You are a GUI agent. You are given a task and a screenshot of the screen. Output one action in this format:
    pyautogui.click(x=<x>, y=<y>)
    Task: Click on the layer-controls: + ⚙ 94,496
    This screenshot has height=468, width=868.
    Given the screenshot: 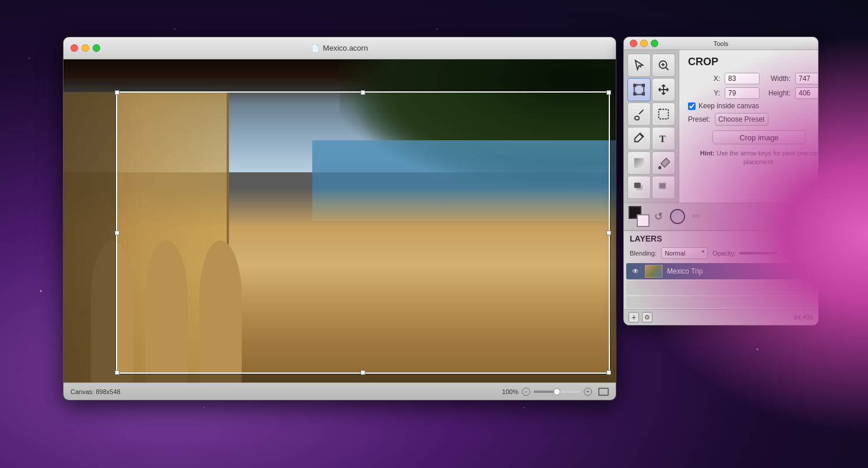 What is the action you would take?
    pyautogui.click(x=721, y=317)
    